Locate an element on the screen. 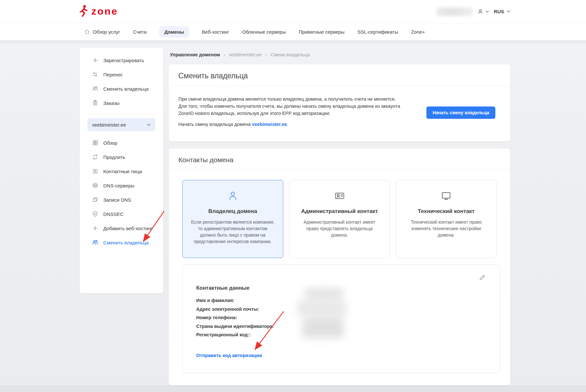  sidebar-item-contact-persons: Контактные лица is located at coordinates (121, 171).